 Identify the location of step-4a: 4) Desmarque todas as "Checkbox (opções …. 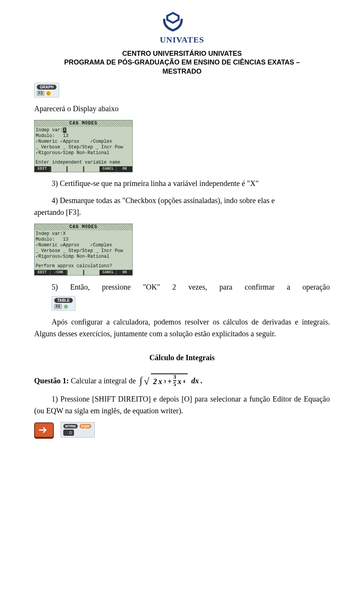
(182, 200).